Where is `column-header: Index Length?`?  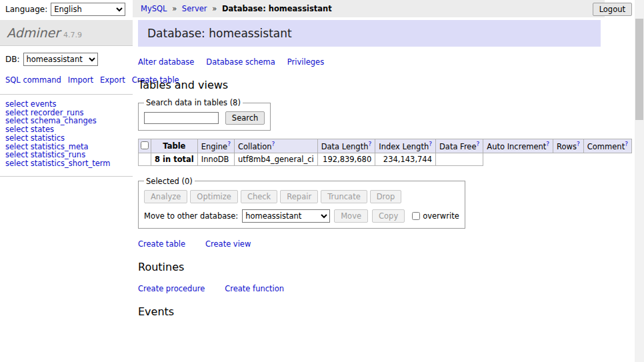 column-header: Index Length? is located at coordinates (405, 147).